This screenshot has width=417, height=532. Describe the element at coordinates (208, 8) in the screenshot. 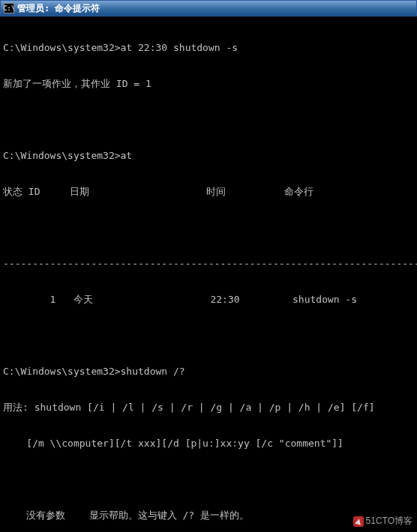

I see `title-bar: C:\ 管理员: 命令提示符` at that location.